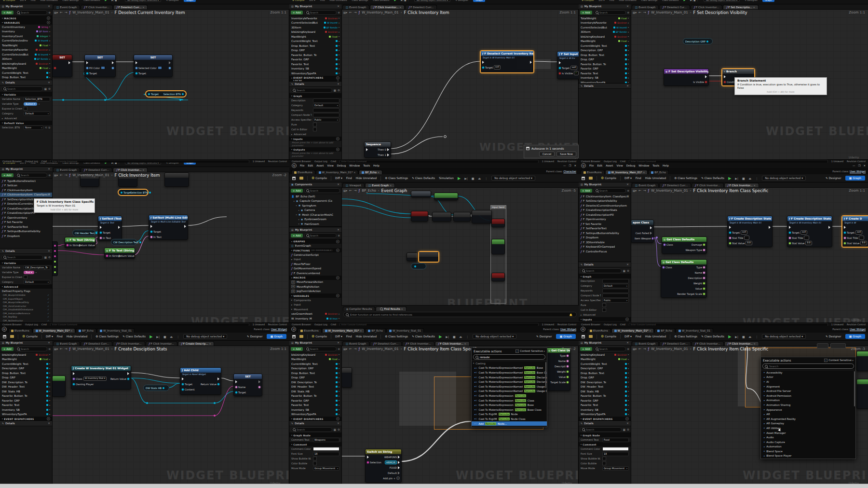 The image size is (868, 488). Describe the element at coordinates (509, 373) in the screenshot. I see `popup-item-cast-to-materialexpressionnamedreroutebase: ▸▫Cast To MaterialExpressionNamedReroute…` at that location.